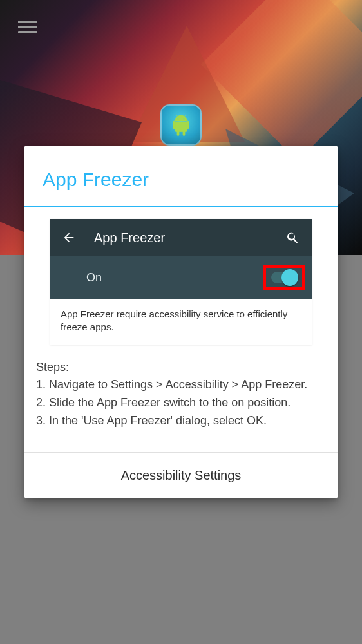 This screenshot has width=362, height=644. Describe the element at coordinates (94, 278) in the screenshot. I see `screenshot-toggle-label: On` at that location.